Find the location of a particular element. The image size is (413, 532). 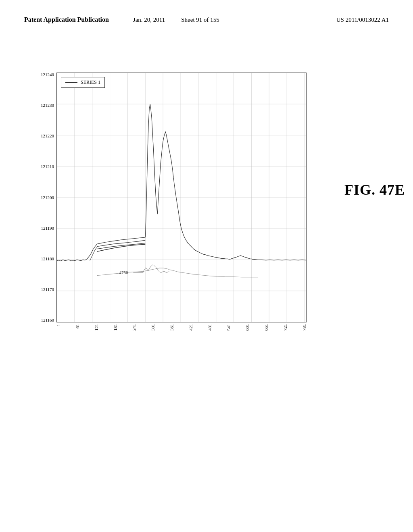

svg-text: 4750 is located at coordinates (124, 272).